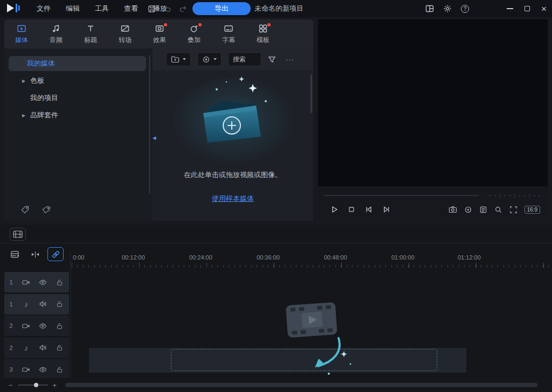 The width and height of the screenshot is (552, 392). Describe the element at coordinates (469, 257) in the screenshot. I see `ruler-label: 01:12:00` at that location.